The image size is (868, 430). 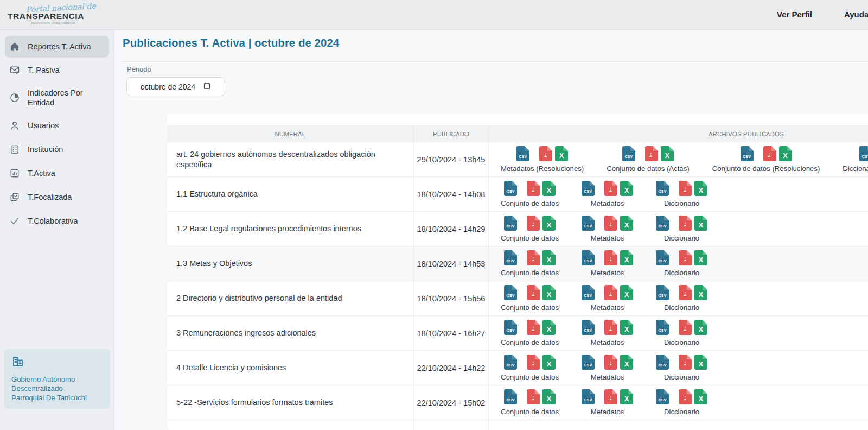 What do you see at coordinates (608, 229) in the screenshot?
I see `file-group: CSVXMetadatos` at bounding box center [608, 229].